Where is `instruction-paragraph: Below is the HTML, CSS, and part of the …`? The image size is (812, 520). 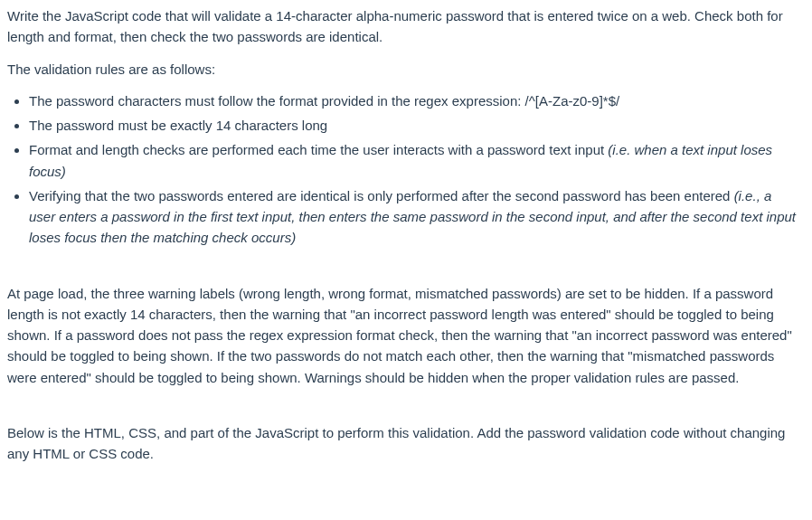 instruction-paragraph: Below is the HTML, CSS, and part of the … is located at coordinates (403, 443).